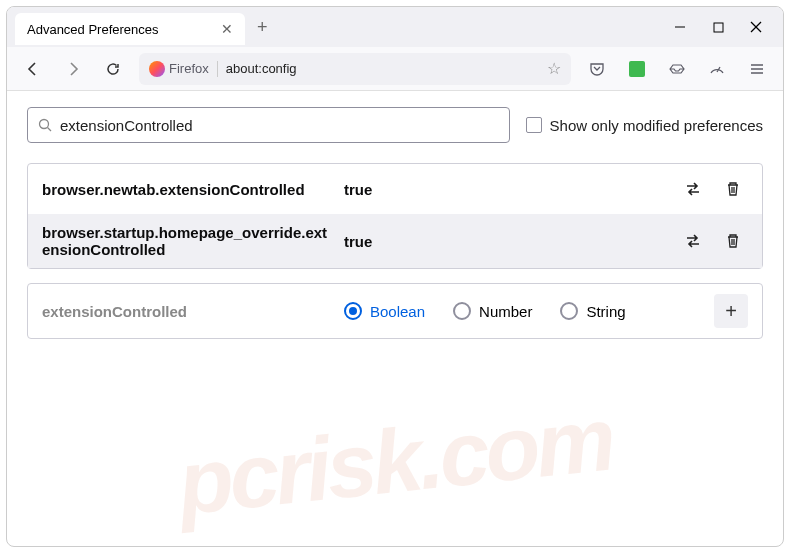 This screenshot has width=790, height=553. What do you see at coordinates (757, 69) in the screenshot?
I see `menu-button` at bounding box center [757, 69].